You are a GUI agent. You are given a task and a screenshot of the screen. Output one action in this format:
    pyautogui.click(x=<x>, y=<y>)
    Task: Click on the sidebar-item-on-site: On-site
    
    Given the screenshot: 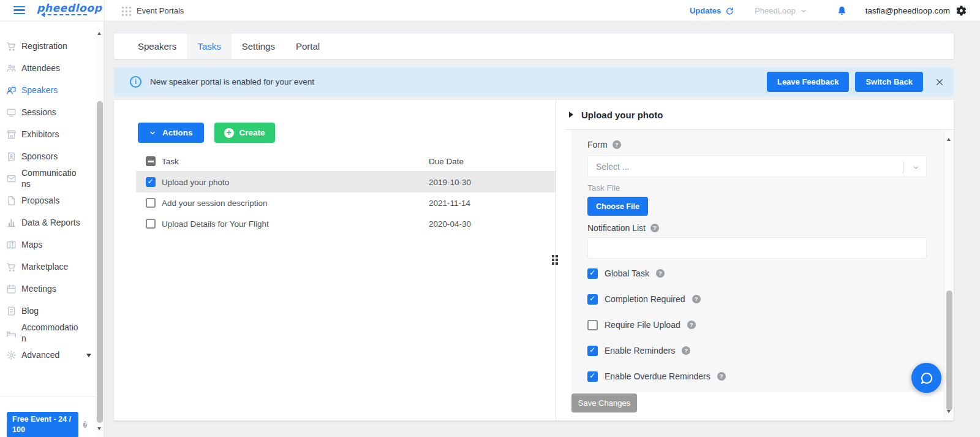 What is the action you would take?
    pyautogui.click(x=51, y=25)
    